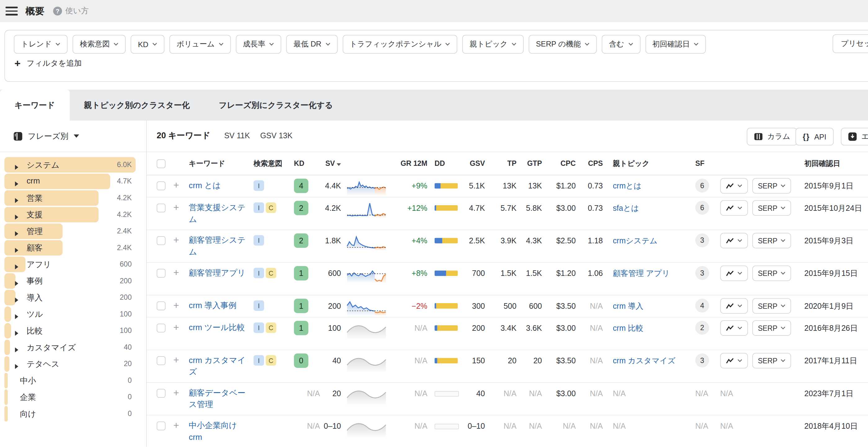 This screenshot has width=868, height=447. What do you see at coordinates (73, 381) in the screenshot?
I see `phrase-item-13: 中小0` at bounding box center [73, 381].